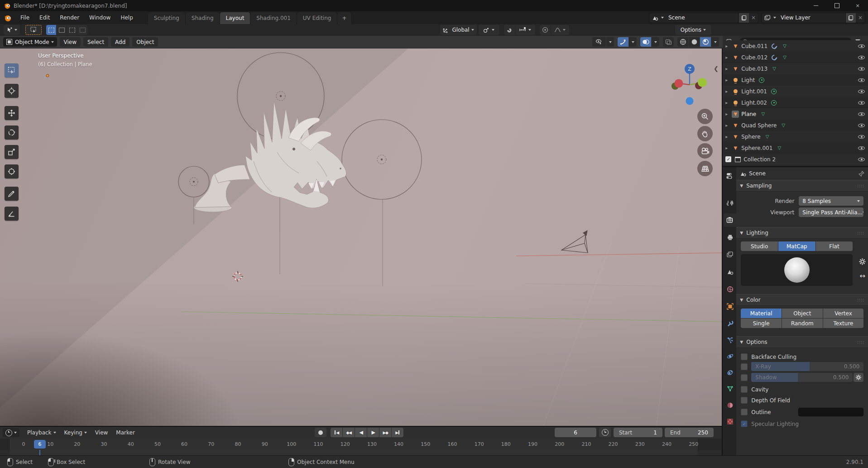 The image size is (868, 468). What do you see at coordinates (759, 125) in the screenshot?
I see `object-name: Quad Sphere` at bounding box center [759, 125].